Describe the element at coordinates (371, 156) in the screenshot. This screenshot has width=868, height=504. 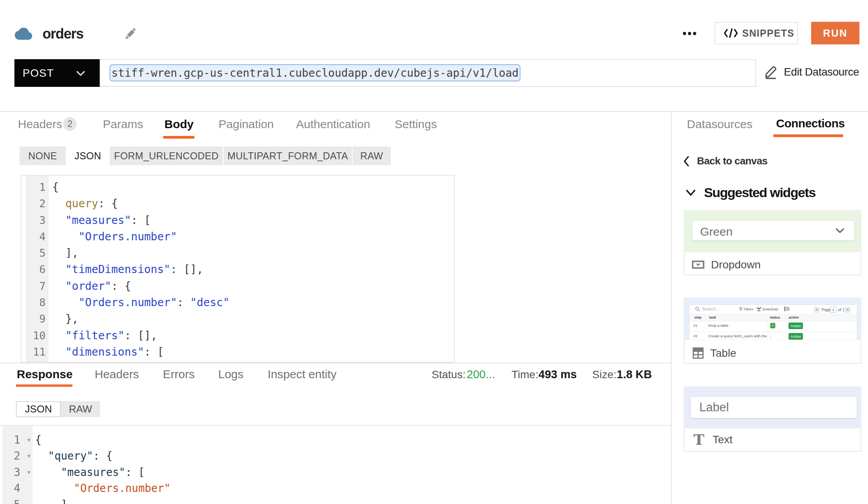
I see `body-type-raw: RAW` at that location.